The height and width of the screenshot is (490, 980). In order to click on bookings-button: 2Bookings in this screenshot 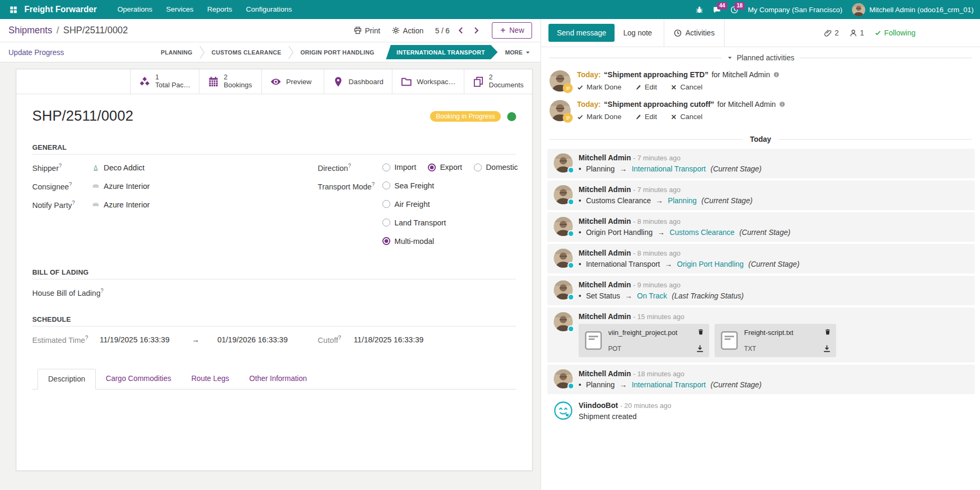, I will do `click(230, 81)`.